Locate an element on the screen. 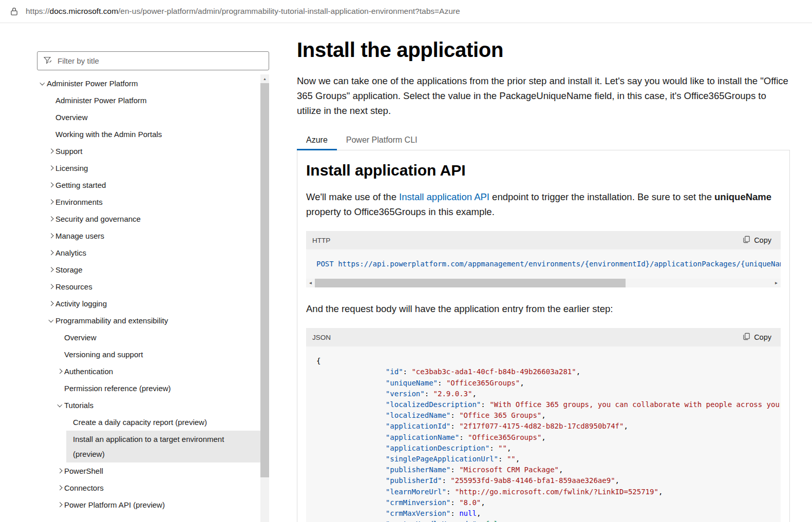 This screenshot has height=522, width=812. sidebar-scrollbar: ▲ is located at coordinates (265, 298).